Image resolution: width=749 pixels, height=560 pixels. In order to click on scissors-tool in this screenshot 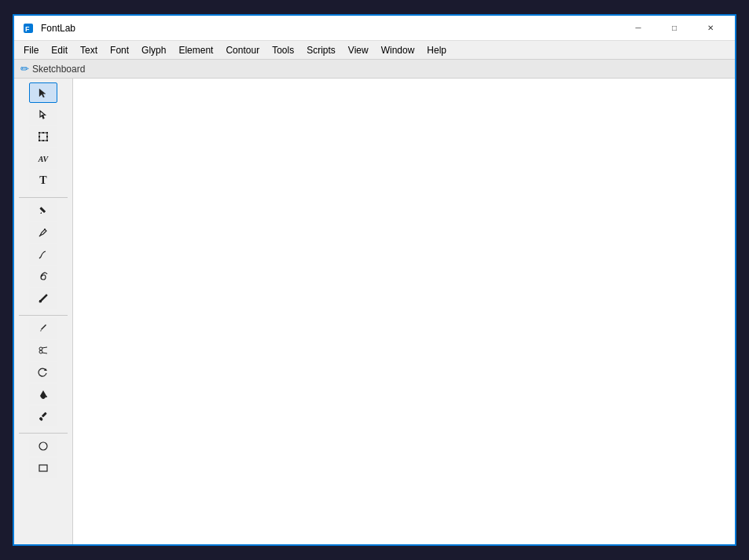, I will do `click(43, 350)`.